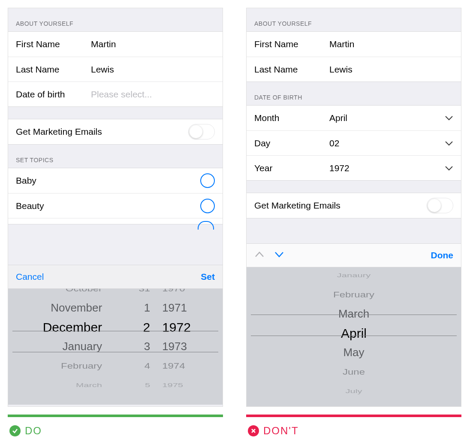  Describe the element at coordinates (115, 347) in the screenshot. I see `date-picker: September October November December Janu…` at that location.